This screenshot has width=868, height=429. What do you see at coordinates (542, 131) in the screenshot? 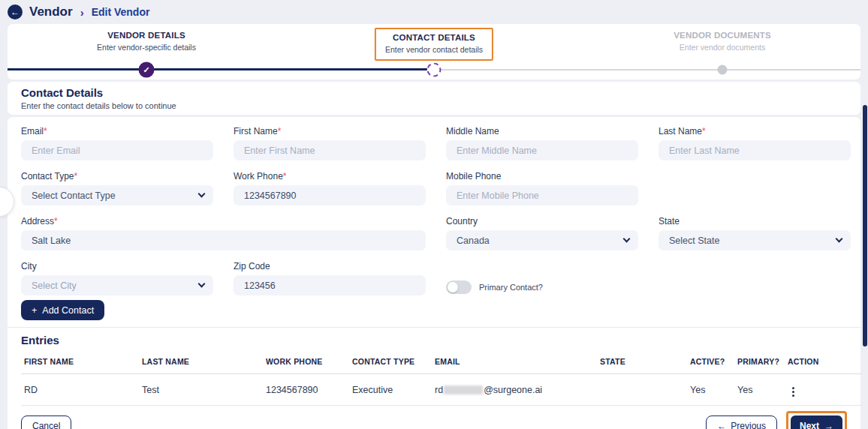
I see `middle-name-label: Middle Name` at bounding box center [542, 131].